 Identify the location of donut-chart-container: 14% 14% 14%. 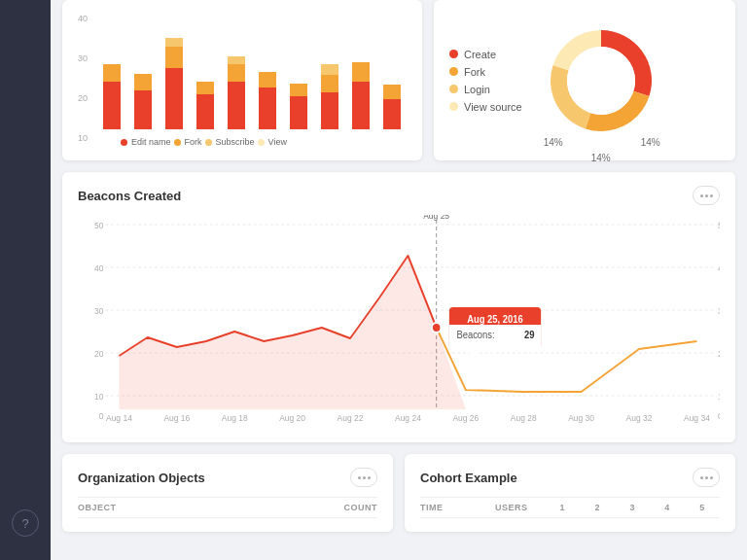
(601, 81).